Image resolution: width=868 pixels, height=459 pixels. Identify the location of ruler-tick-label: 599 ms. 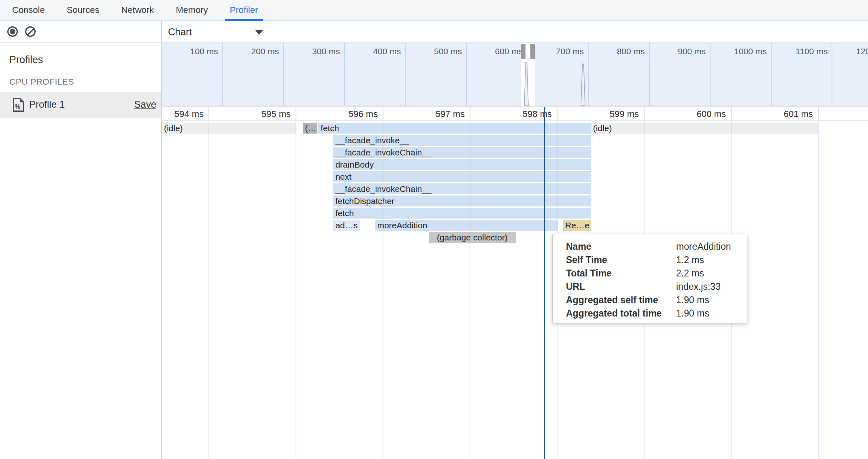
(601, 114).